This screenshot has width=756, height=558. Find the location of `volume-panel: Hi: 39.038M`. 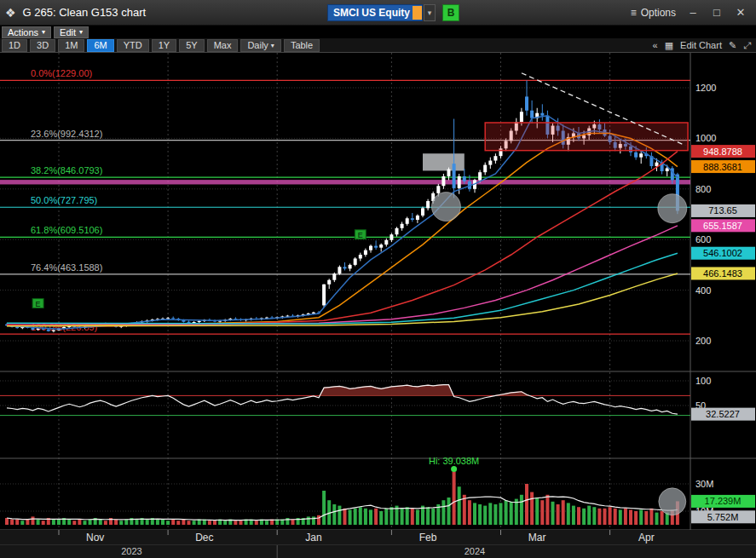

volume-panel: Hi: 39.038M is located at coordinates (345, 491).